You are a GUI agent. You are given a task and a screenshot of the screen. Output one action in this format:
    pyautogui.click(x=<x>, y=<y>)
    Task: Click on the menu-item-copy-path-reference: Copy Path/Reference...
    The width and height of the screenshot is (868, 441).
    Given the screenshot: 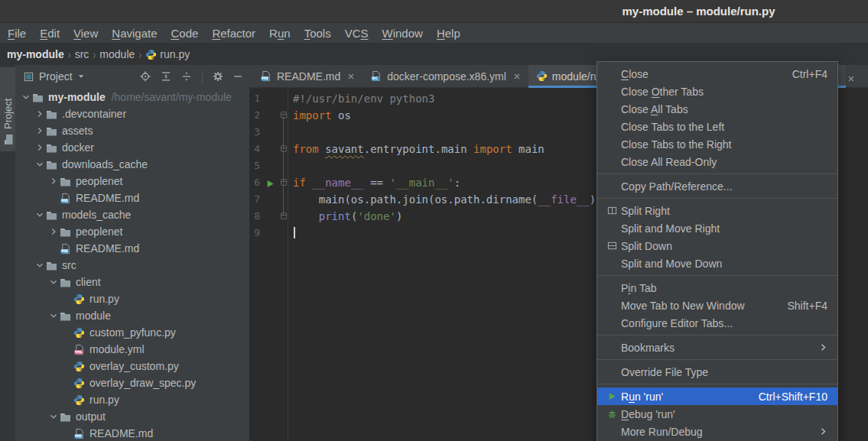 What is the action you would take?
    pyautogui.click(x=717, y=186)
    